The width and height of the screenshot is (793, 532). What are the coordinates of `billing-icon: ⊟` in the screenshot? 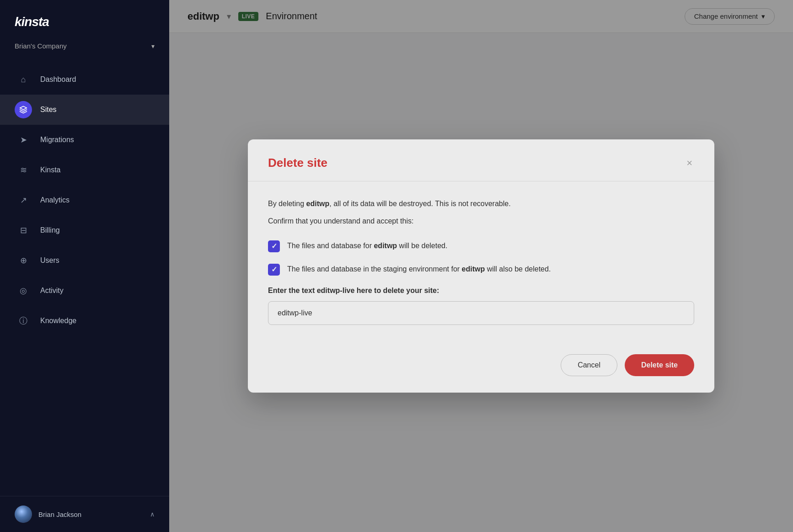 It's located at (23, 230).